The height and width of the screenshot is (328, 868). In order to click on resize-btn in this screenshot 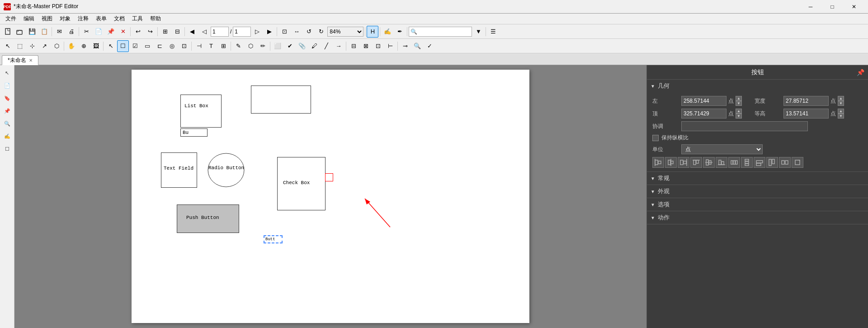, I will do `click(797, 162)`.